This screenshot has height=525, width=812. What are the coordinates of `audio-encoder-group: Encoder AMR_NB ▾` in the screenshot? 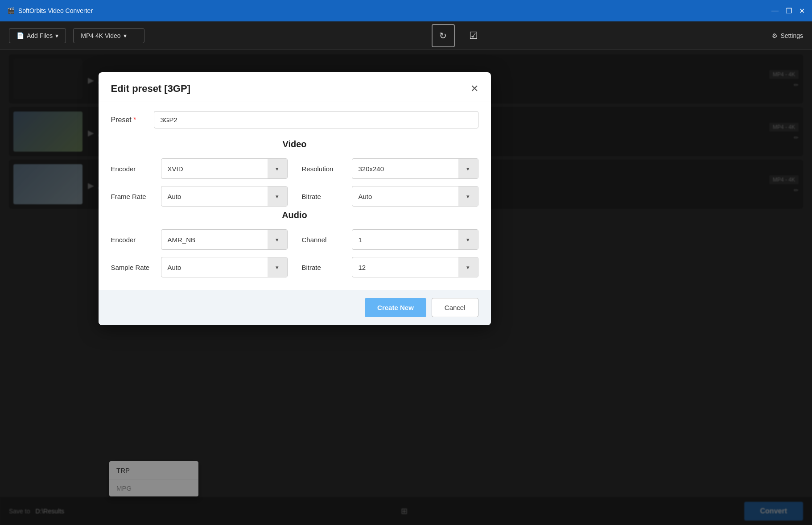 It's located at (199, 240).